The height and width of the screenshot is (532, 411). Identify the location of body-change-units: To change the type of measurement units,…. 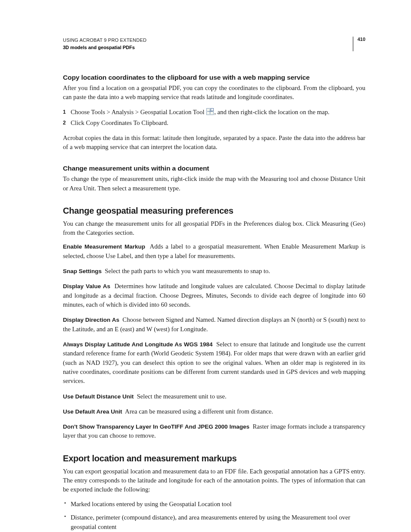
(214, 184).